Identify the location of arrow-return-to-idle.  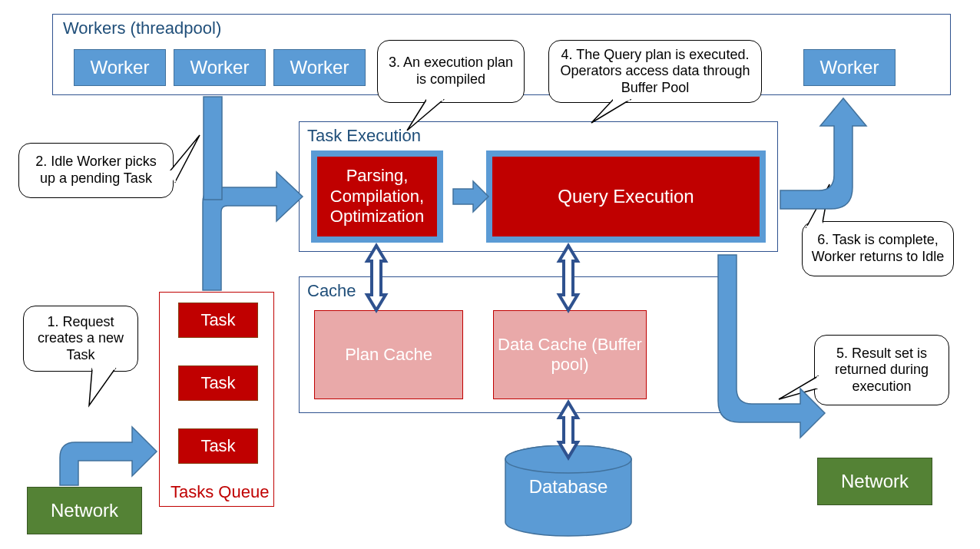
(823, 154).